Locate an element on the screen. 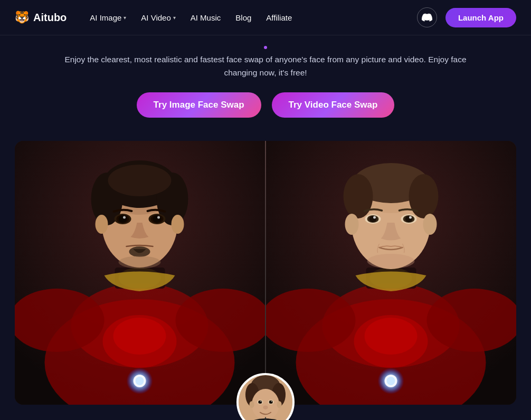 The width and height of the screenshot is (531, 420). nav-item-ai-image: AI Image ▾ is located at coordinates (108, 18).